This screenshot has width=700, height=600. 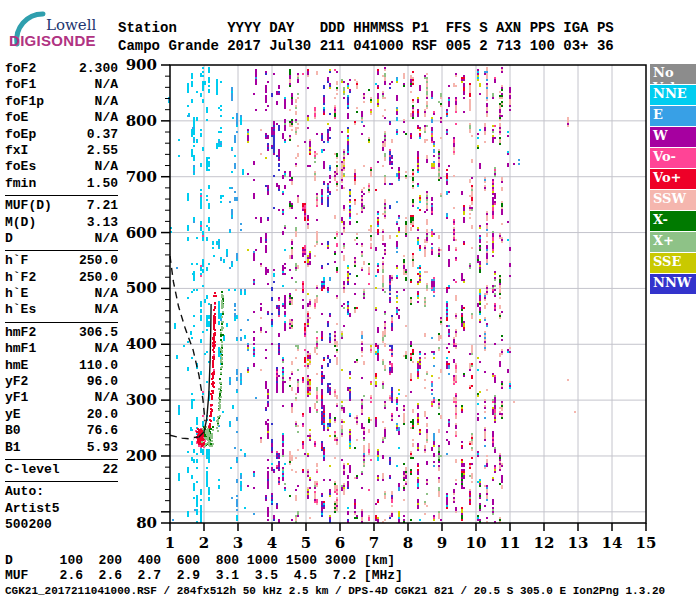 What do you see at coordinates (272, 543) in the screenshot?
I see `svg-text: 4` at bounding box center [272, 543].